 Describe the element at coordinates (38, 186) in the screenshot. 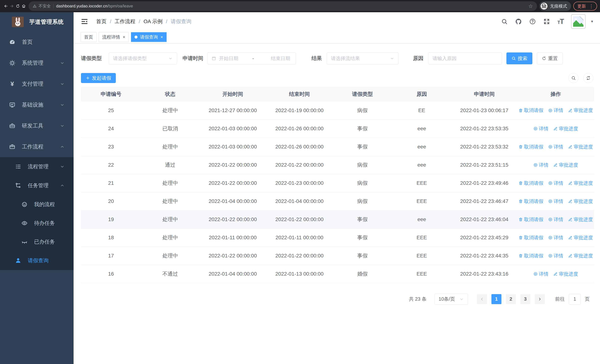

I see `sidebar-item-label: 任务管理` at that location.